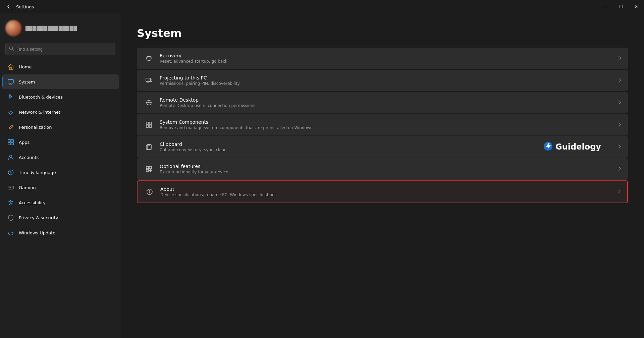 This screenshot has width=644, height=338. Describe the element at coordinates (29, 158) in the screenshot. I see `sidebar-item-label-accounts: Accounts` at that location.